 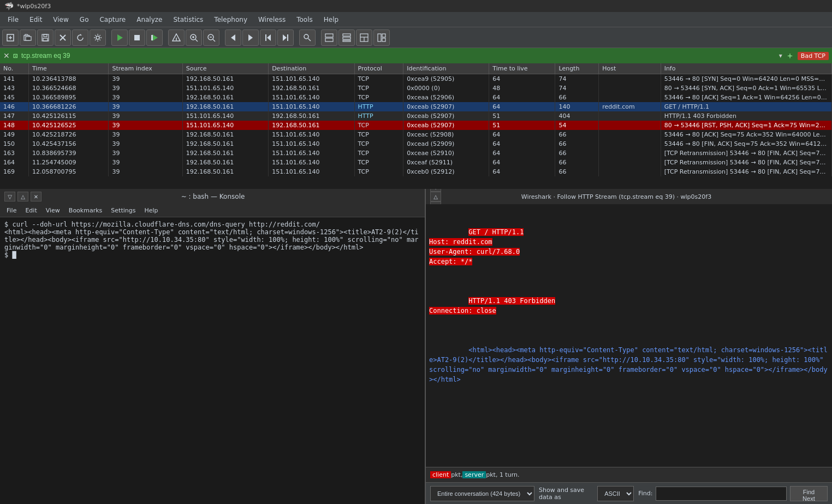 I want to click on save-button, so click(x=45, y=38).